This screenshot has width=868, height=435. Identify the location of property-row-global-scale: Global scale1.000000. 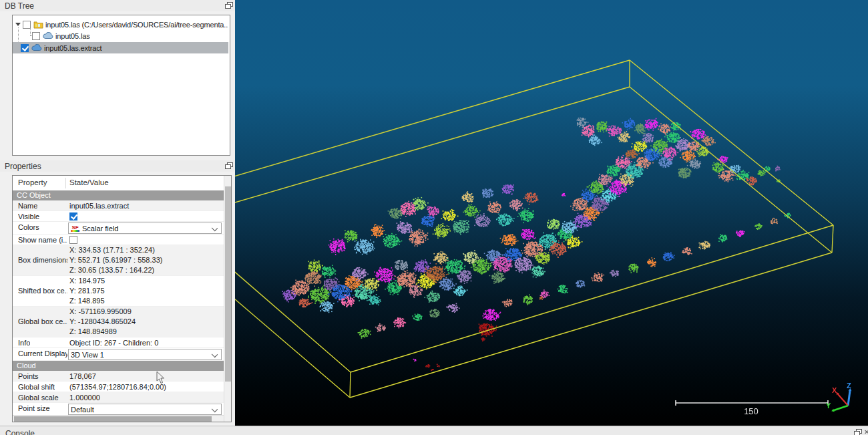
(118, 398).